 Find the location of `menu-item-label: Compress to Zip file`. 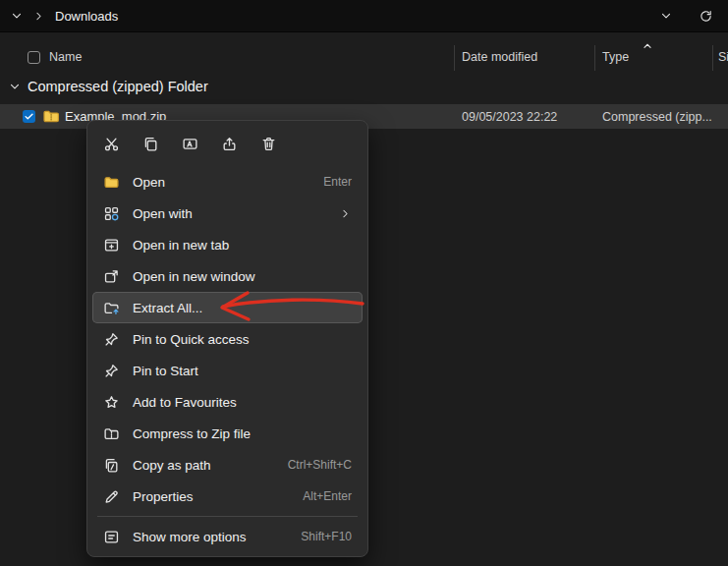

menu-item-label: Compress to Zip file is located at coordinates (192, 434).